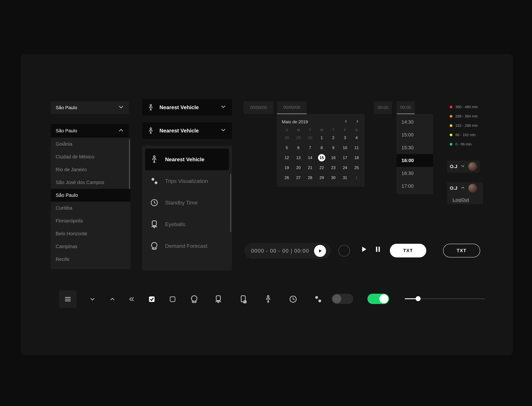 This screenshot has width=532, height=406. I want to click on city-select-open-header: São Paulo, so click(90, 131).